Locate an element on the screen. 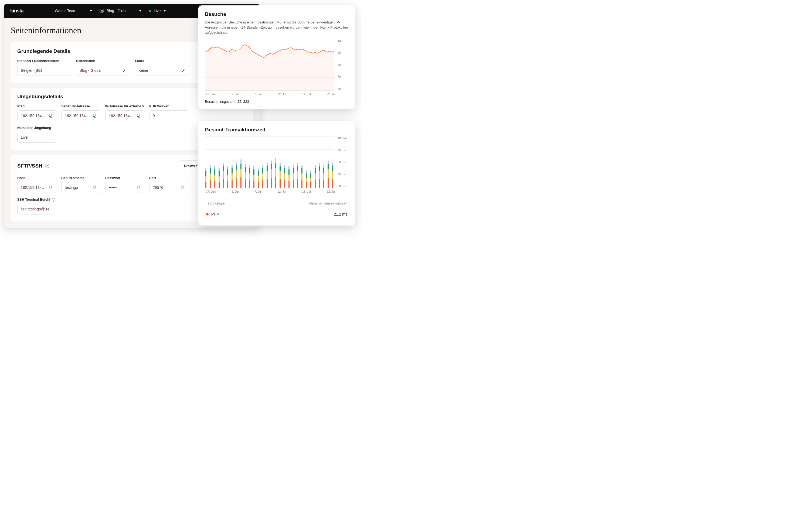 The image size is (789, 532). host-field: Host 162.159.134.42 is located at coordinates (37, 185).